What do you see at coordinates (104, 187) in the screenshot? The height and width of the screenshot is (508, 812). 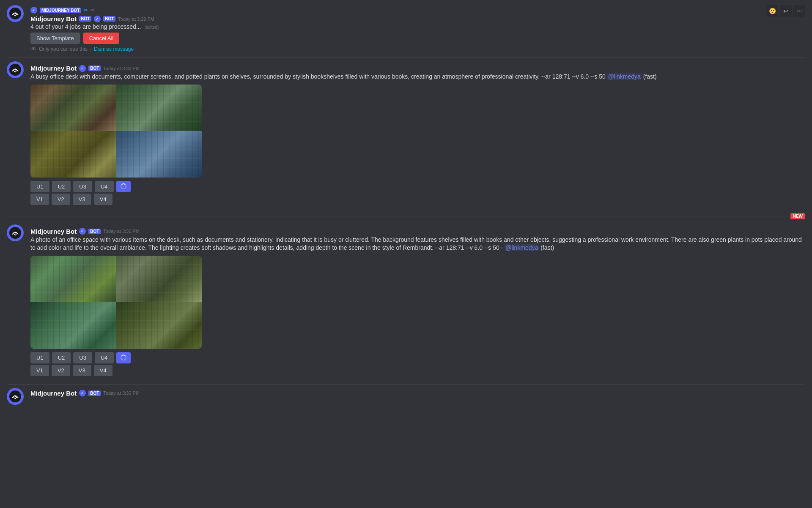 I see `u4-button-1: U4` at bounding box center [104, 187].